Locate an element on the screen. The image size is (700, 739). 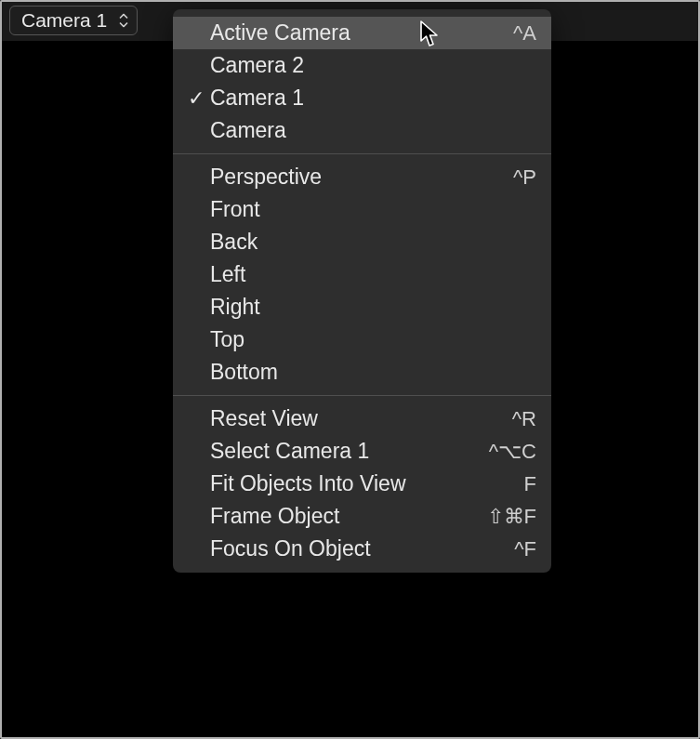
menu-item-back: Back is located at coordinates (363, 242).